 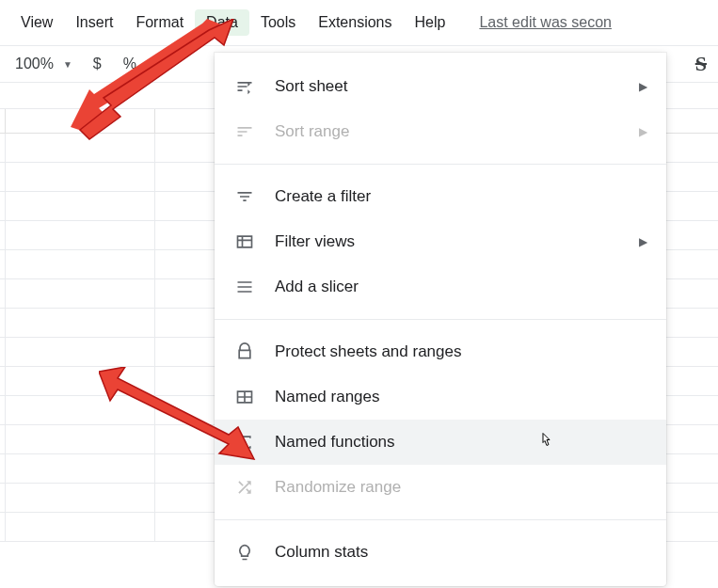 What do you see at coordinates (130, 64) in the screenshot?
I see `number-format-group: $ % .0` at bounding box center [130, 64].